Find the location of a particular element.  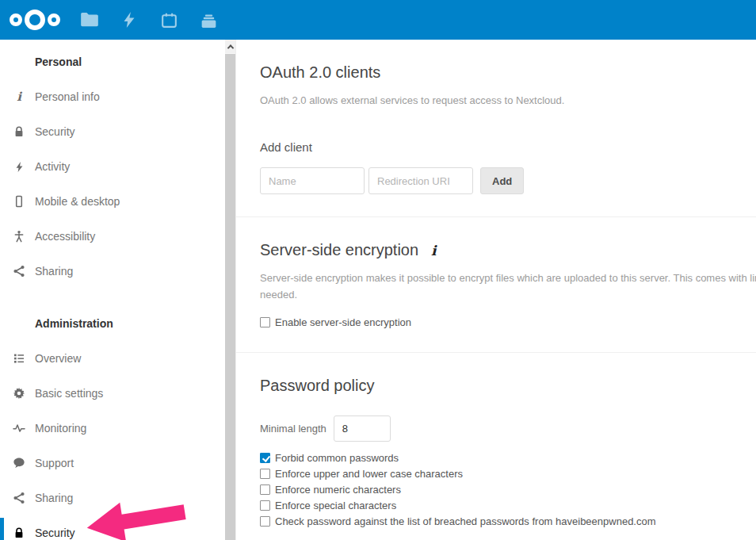

accessibility-icon is located at coordinates (19, 236).